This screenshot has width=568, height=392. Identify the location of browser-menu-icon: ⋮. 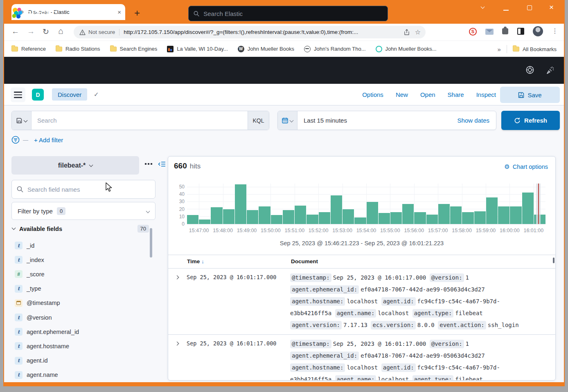
(555, 31).